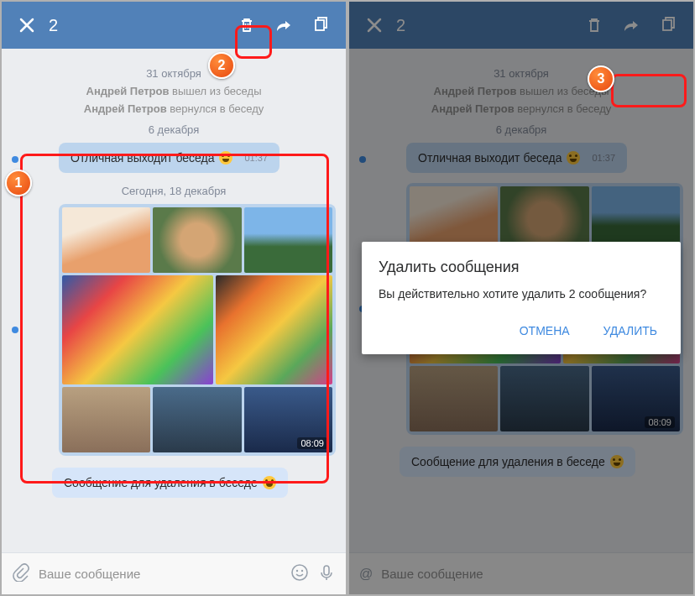 The height and width of the screenshot is (596, 700). I want to click on annotation-badge-1: 1, so click(18, 183).